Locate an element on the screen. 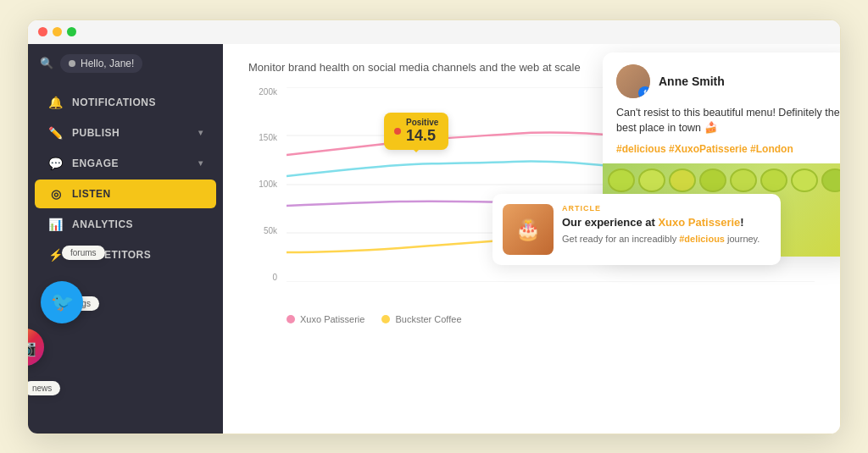 This screenshot has width=868, height=453. close-dot is located at coordinates (42, 32).